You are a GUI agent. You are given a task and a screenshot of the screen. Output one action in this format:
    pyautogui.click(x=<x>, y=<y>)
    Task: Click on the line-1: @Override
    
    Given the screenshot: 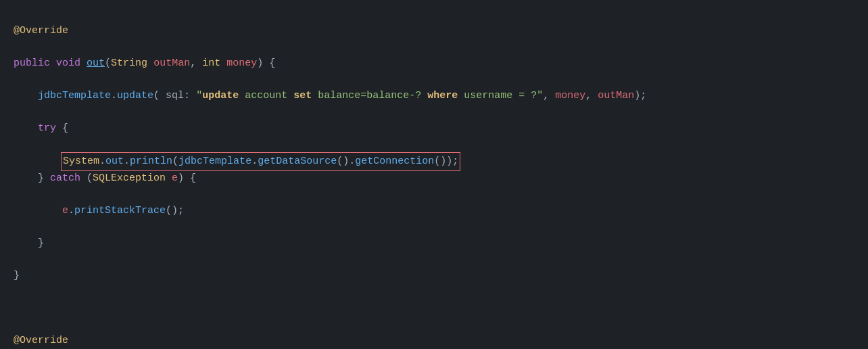 What is the action you would take?
    pyautogui.click(x=434, y=31)
    